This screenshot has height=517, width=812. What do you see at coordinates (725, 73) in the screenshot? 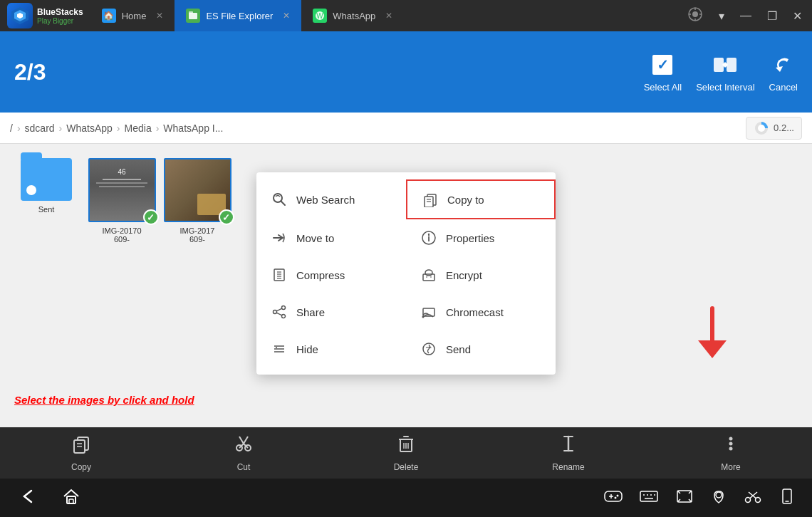
I see `select-interval-button: Select Interval` at bounding box center [725, 73].